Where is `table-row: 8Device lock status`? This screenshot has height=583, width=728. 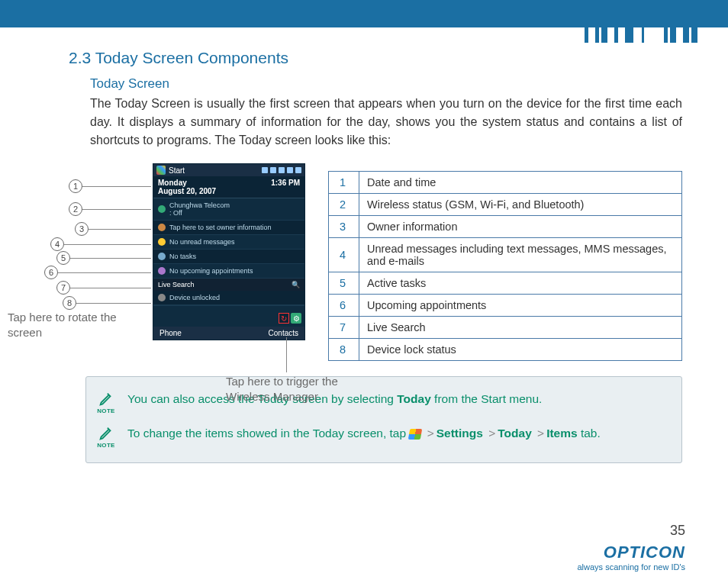 table-row: 8Device lock status is located at coordinates (505, 349).